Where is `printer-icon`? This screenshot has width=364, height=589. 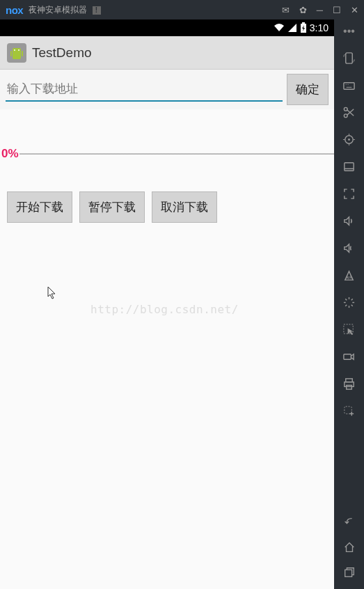
printer-icon is located at coordinates (349, 384).